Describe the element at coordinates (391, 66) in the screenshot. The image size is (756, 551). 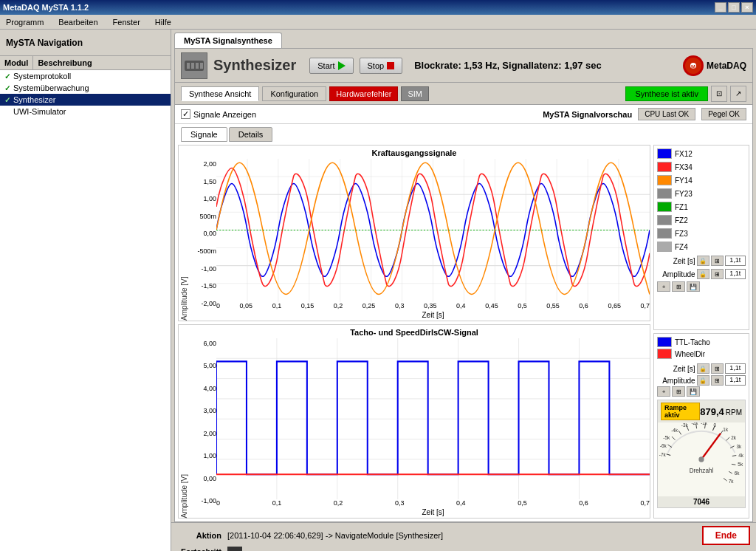
I see `stop-icon` at that location.